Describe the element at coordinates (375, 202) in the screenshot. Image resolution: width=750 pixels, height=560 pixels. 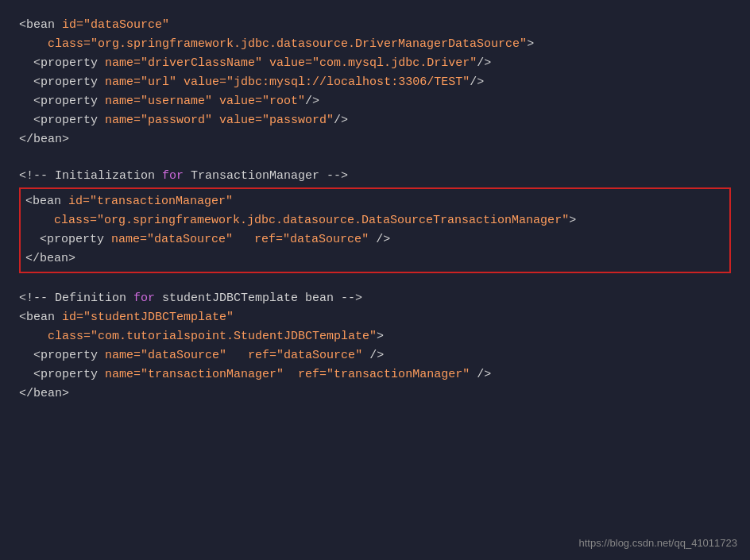
I see `bean2-open-line: <bean id="transactionManager"` at that location.